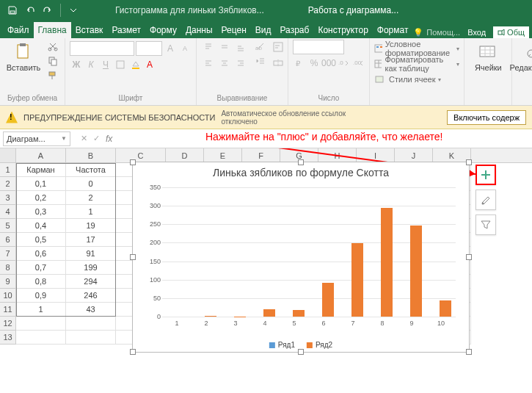  Describe the element at coordinates (102, 48) in the screenshot. I see `font-family-select` at that location.